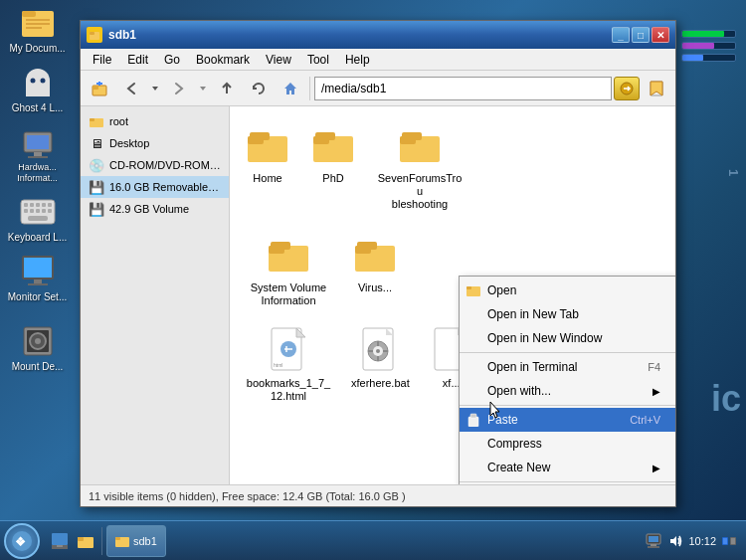 The height and width of the screenshot is (560, 746). I want to click on file-item-sevenforums: SevenForumsTroubleshooting, so click(420, 166).